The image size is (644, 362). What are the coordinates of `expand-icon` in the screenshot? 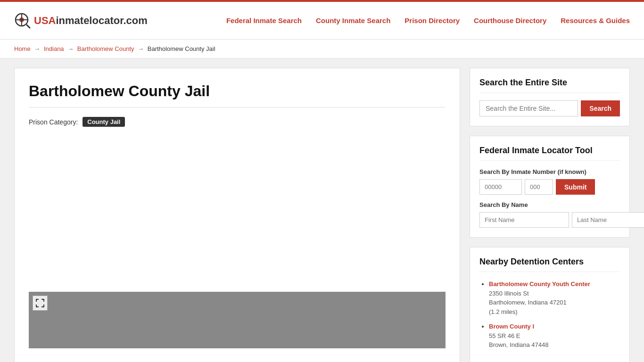 It's located at (40, 303).